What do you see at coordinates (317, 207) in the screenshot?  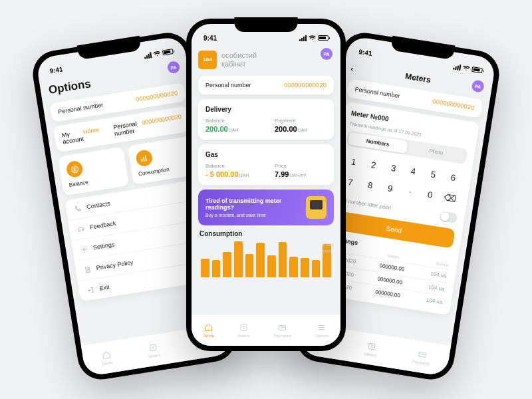 I see `modem-icon` at bounding box center [317, 207].